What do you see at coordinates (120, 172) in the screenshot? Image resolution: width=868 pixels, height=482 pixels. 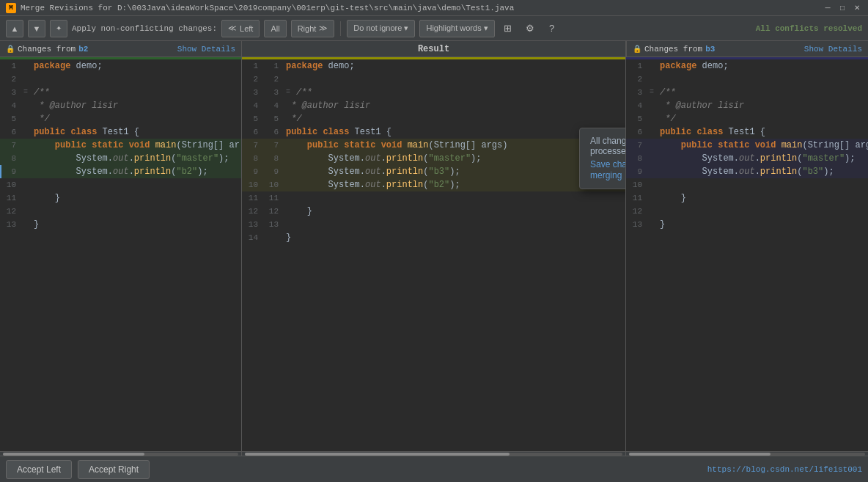 I see `table-row: 9 System.out.println("b2");` at bounding box center [120, 172].